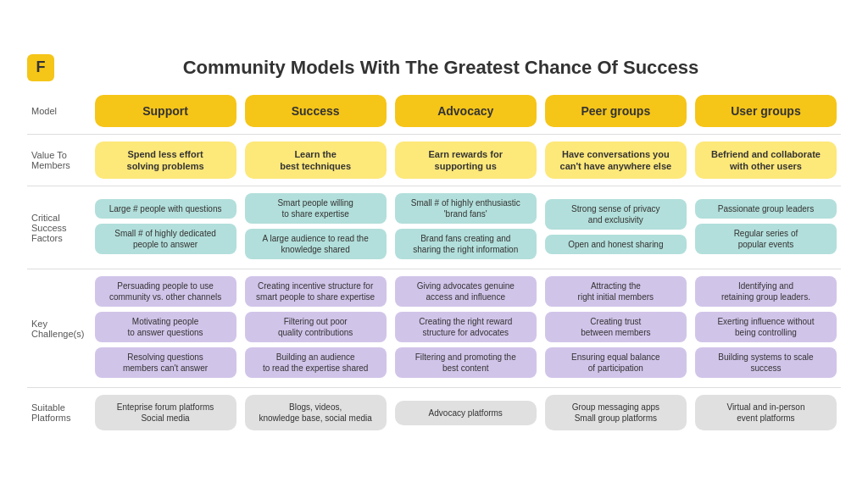 The width and height of the screenshot is (868, 488). What do you see at coordinates (315, 291) in the screenshot?
I see `challenge-success-1: Creating incentive structure forsmart pe…` at bounding box center [315, 291].